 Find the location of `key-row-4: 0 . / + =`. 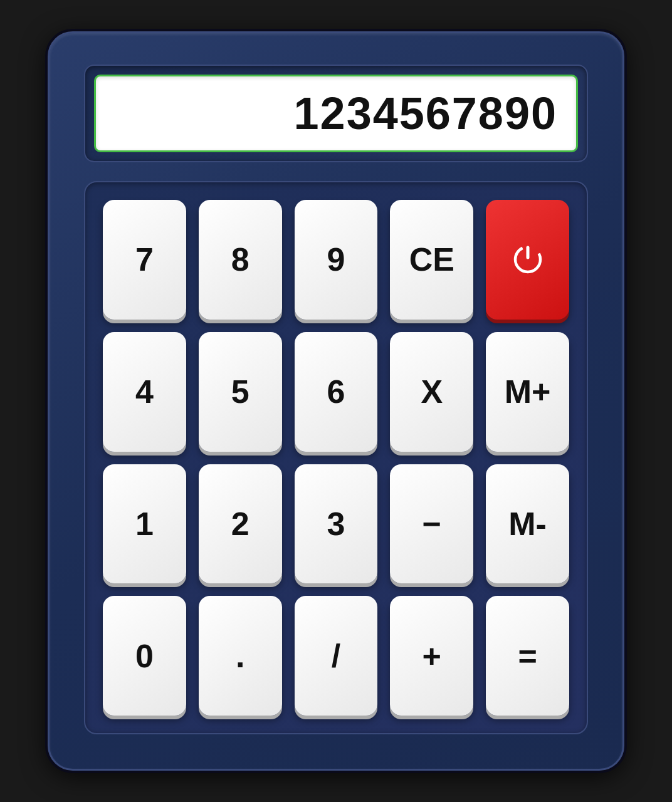

key-row-4: 0 . / + = is located at coordinates (336, 655).